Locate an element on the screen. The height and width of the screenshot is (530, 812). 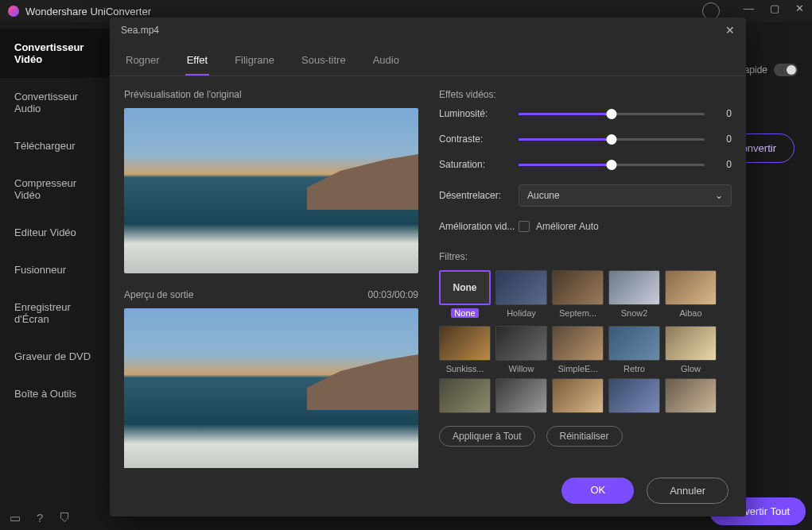
help-icon: ? is located at coordinates (40, 518).